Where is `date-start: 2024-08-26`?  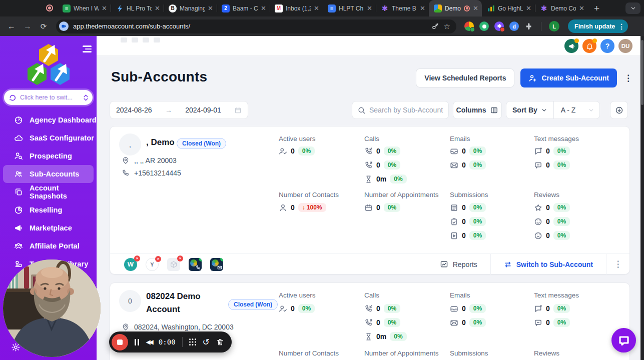 date-start: 2024-08-26 is located at coordinates (134, 110).